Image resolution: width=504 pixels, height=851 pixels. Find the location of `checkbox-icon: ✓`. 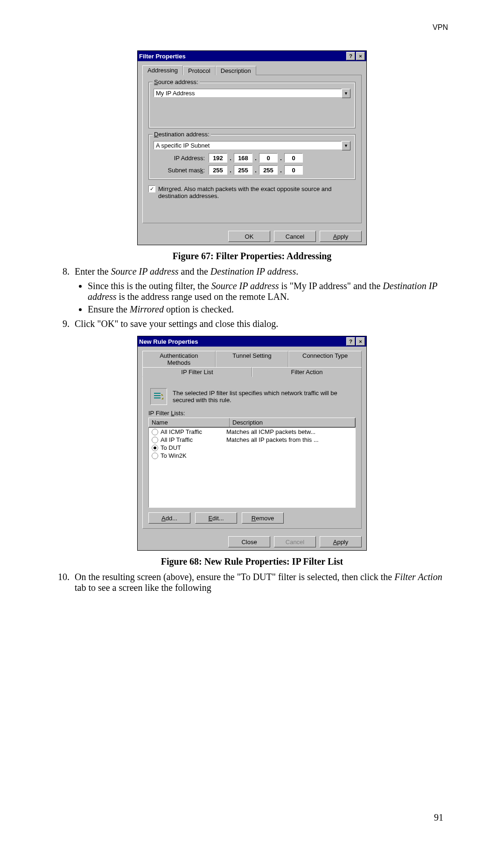

checkbox-icon: ✓ is located at coordinates (152, 189).